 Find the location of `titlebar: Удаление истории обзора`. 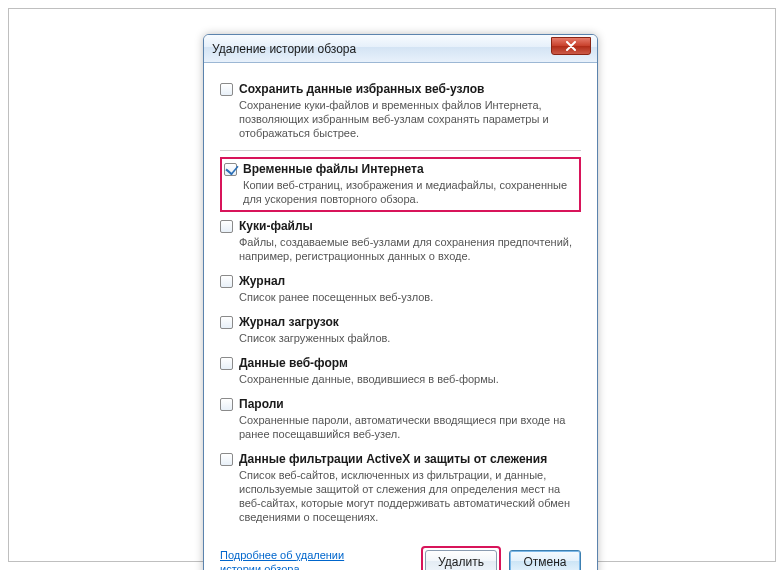

titlebar: Удаление истории обзора is located at coordinates (400, 49).